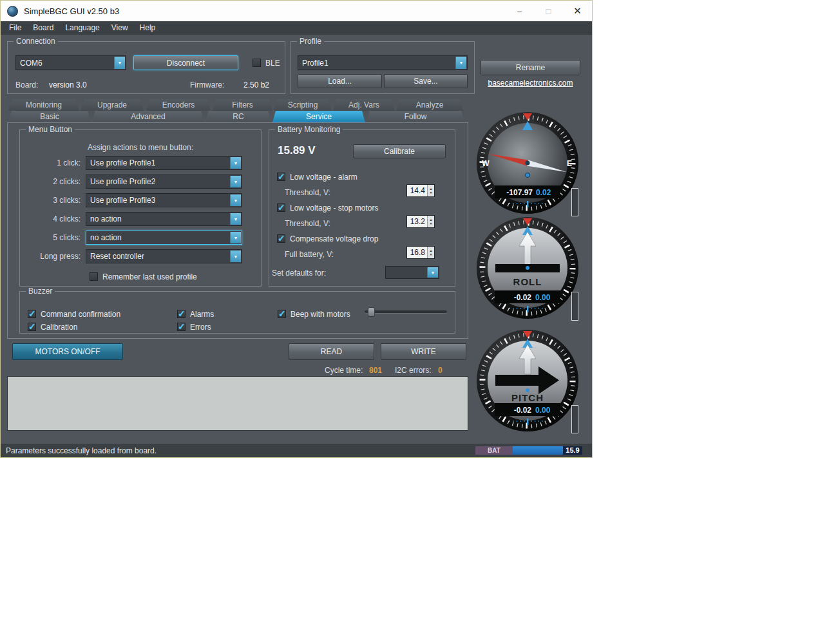 This screenshot has height=644, width=838. I want to click on full-battery-label: Full battery, V:, so click(309, 254).